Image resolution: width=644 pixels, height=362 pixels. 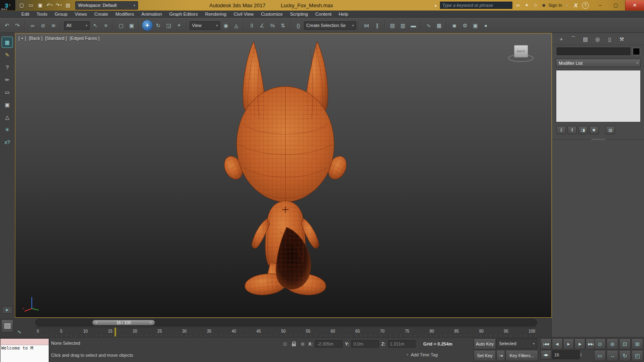 What do you see at coordinates (625, 344) in the screenshot?
I see `zoom-extents-button: ⊡` at bounding box center [625, 344].